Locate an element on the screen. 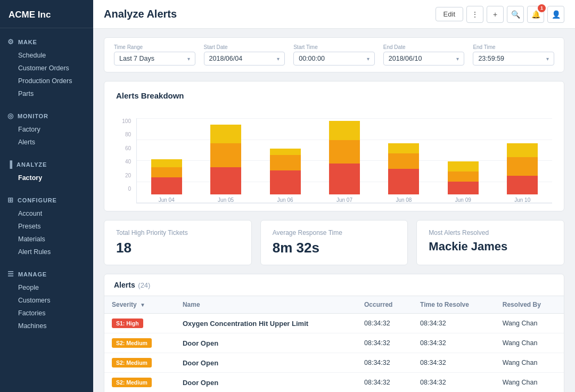 The height and width of the screenshot is (392, 575). app-logo: ACME Inc is located at coordinates (47, 14).